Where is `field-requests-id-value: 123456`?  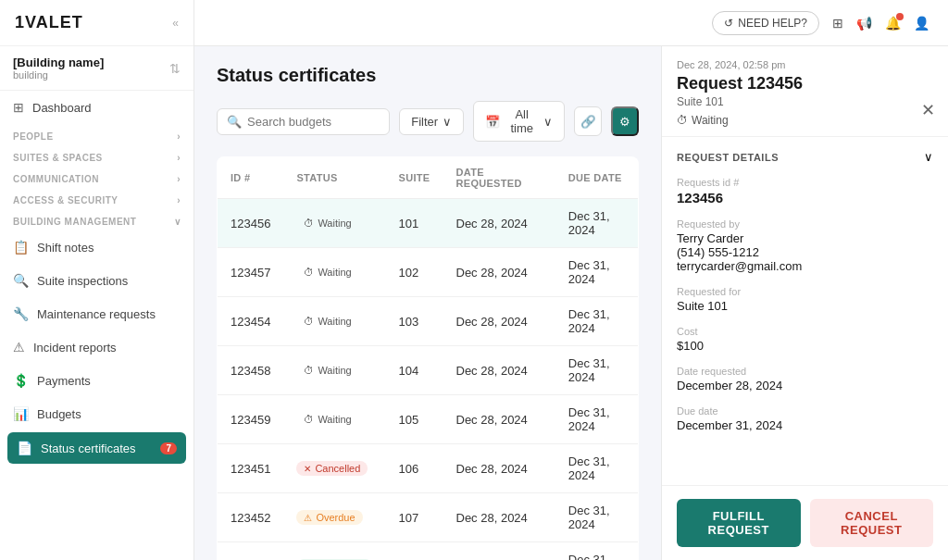 field-requests-id-value: 123456 is located at coordinates (805, 198).